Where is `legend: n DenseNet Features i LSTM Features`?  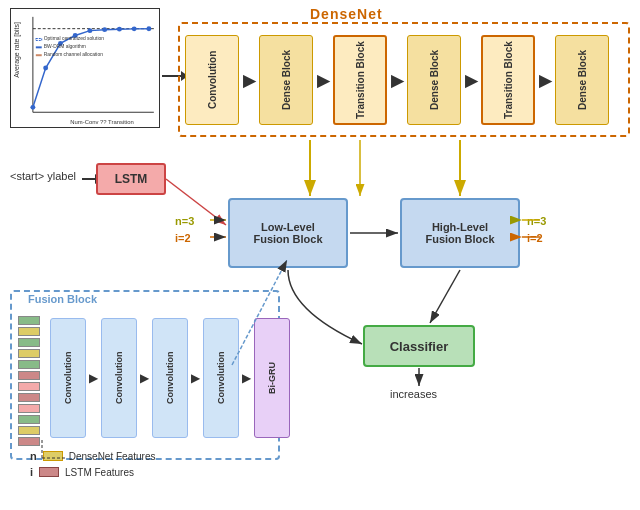
legend: n DenseNet Features i LSTM Features is located at coordinates (92, 464).